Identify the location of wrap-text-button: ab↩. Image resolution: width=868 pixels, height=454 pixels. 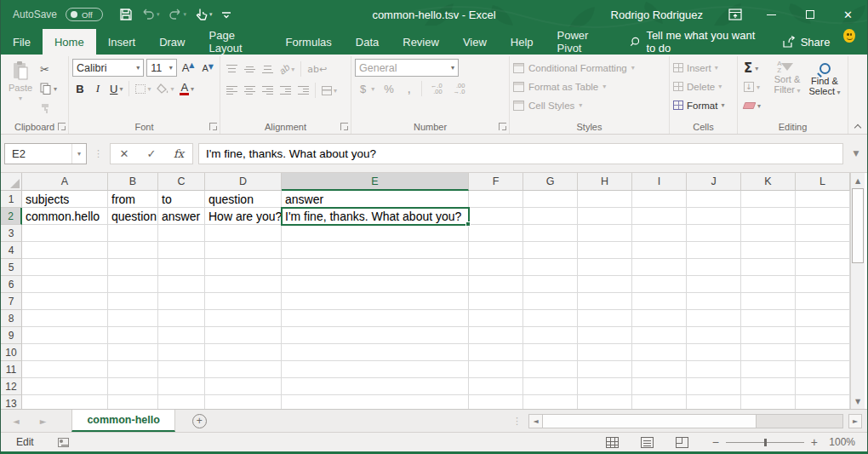
(317, 69).